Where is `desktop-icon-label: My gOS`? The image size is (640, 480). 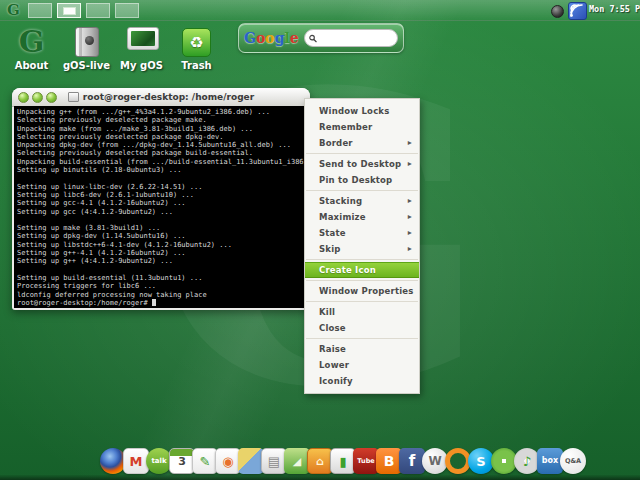 desktop-icon-label: My gOS is located at coordinates (142, 66).